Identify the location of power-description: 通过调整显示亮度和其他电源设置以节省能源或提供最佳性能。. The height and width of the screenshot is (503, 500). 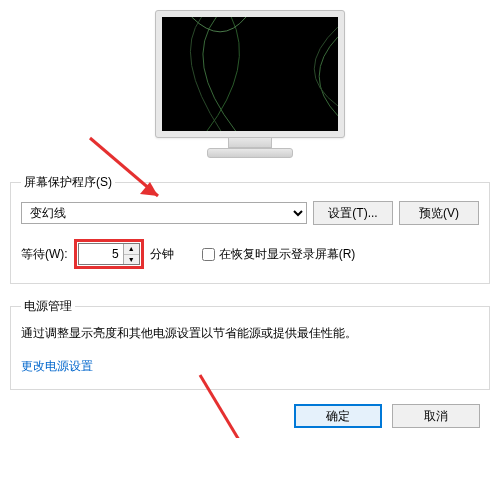
(250, 334).